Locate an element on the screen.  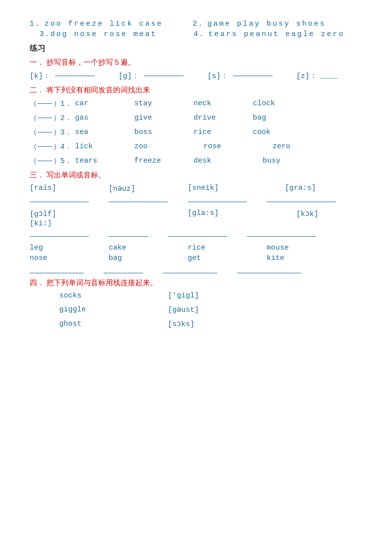
paren-open-5: （ is located at coordinates (33, 161).